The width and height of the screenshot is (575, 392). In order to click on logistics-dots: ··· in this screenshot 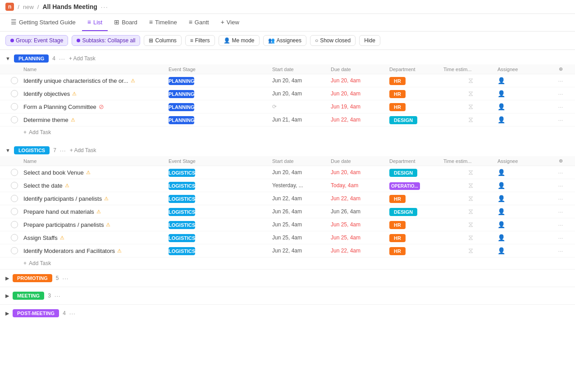, I will do `click(63, 150)`.